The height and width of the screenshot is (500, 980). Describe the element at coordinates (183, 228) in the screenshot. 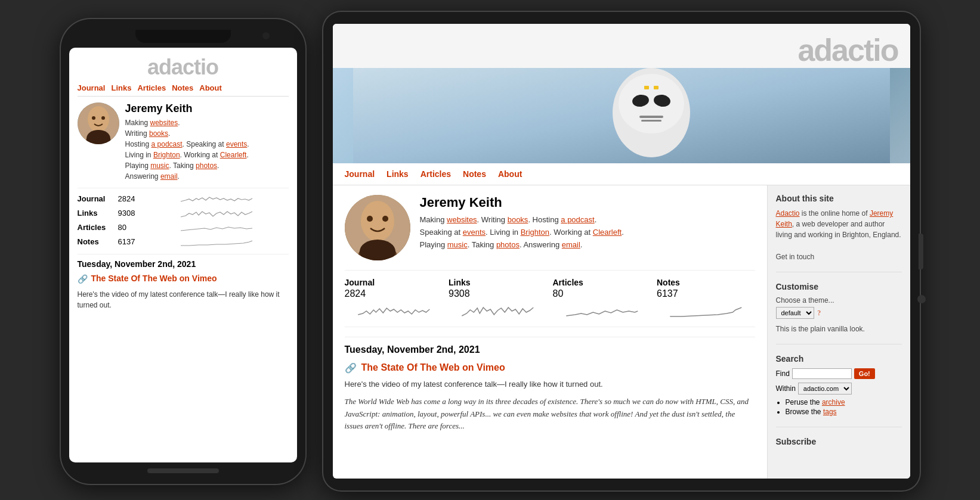

I see `phone-stat-articles: Articles 80` at that location.